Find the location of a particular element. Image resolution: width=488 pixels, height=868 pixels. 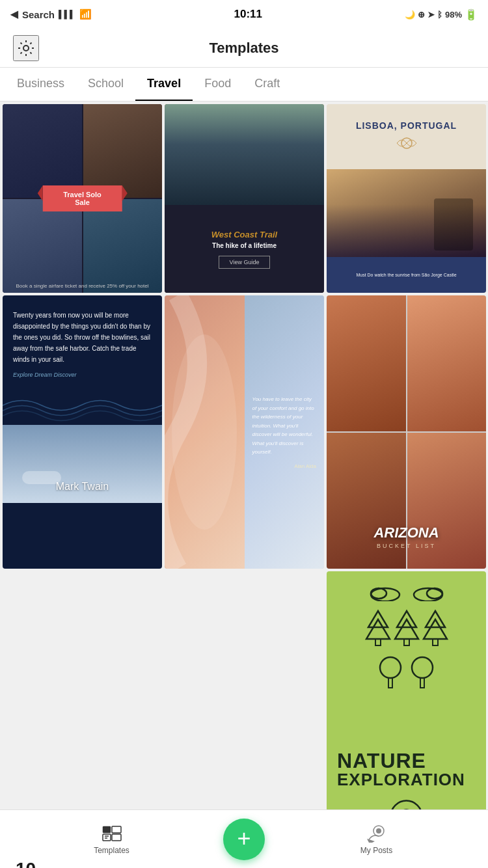

battery-label: 98% is located at coordinates (454, 14).